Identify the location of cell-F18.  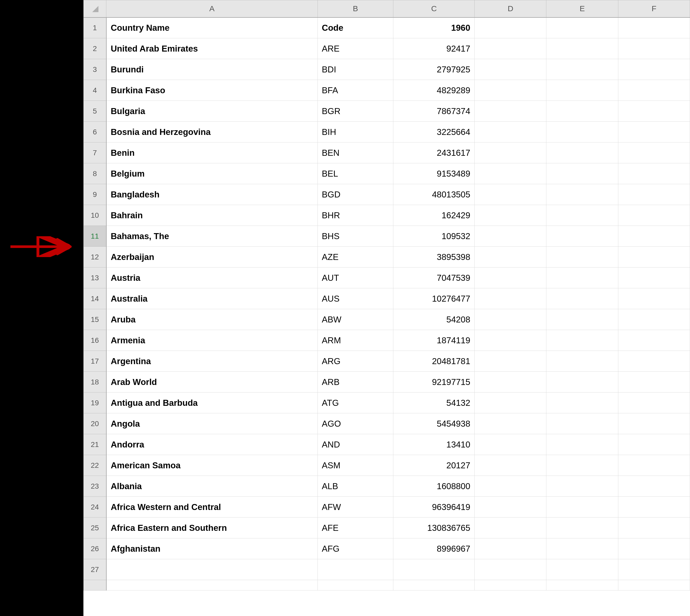
(654, 382).